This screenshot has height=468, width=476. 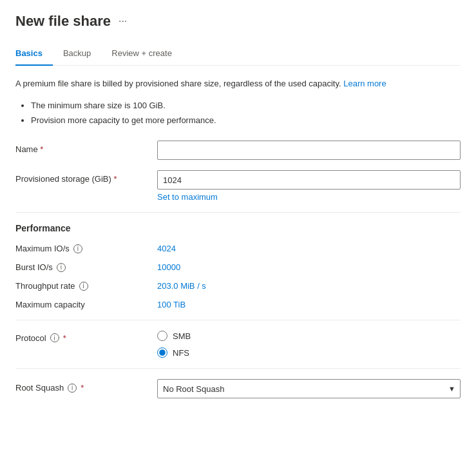 What do you see at coordinates (246, 113) in the screenshot?
I see `info-bullets: The minimum share size is 100 GiB. Provi…` at bounding box center [246, 113].